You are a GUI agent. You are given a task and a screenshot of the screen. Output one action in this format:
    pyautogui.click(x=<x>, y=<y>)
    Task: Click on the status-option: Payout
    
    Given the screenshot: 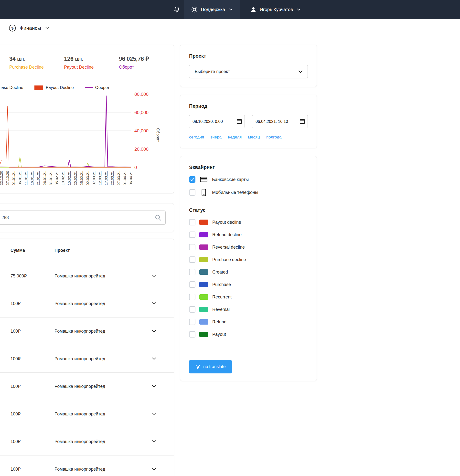 What is the action you would take?
    pyautogui.click(x=248, y=334)
    